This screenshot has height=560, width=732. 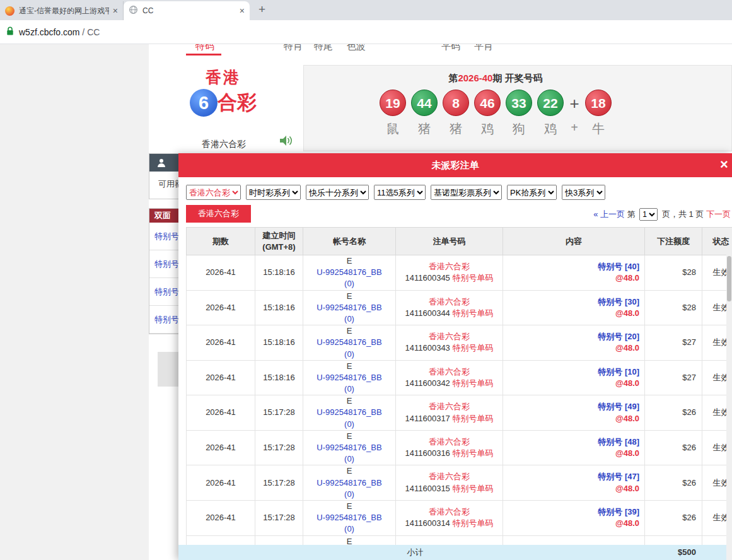 What do you see at coordinates (719, 214) in the screenshot?
I see `next-page-link: 下一页` at bounding box center [719, 214].